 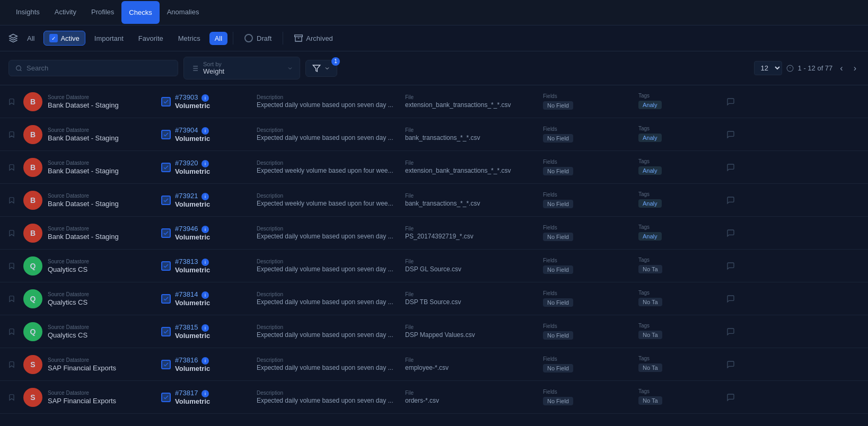 What do you see at coordinates (151, 38) in the screenshot?
I see `filter-favorite: Favorite` at bounding box center [151, 38].